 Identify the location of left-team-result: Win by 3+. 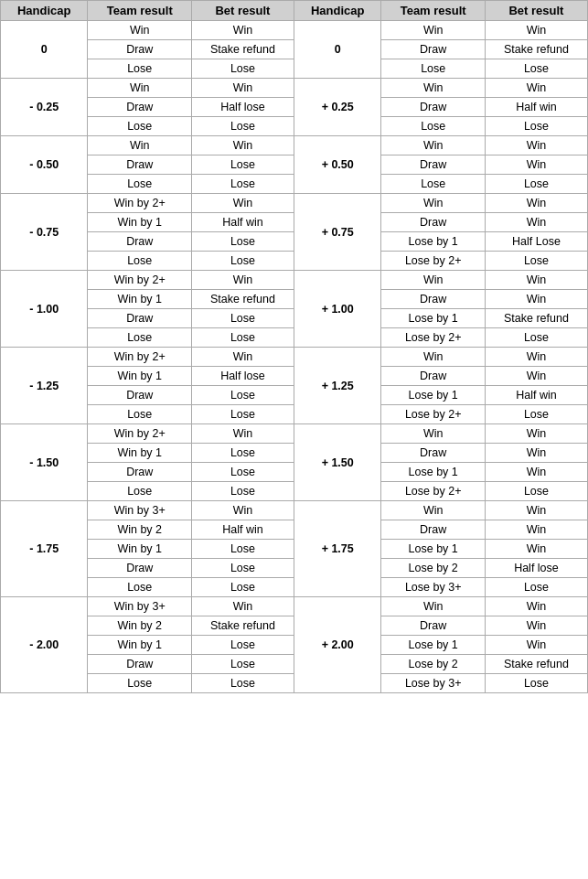
(140, 607).